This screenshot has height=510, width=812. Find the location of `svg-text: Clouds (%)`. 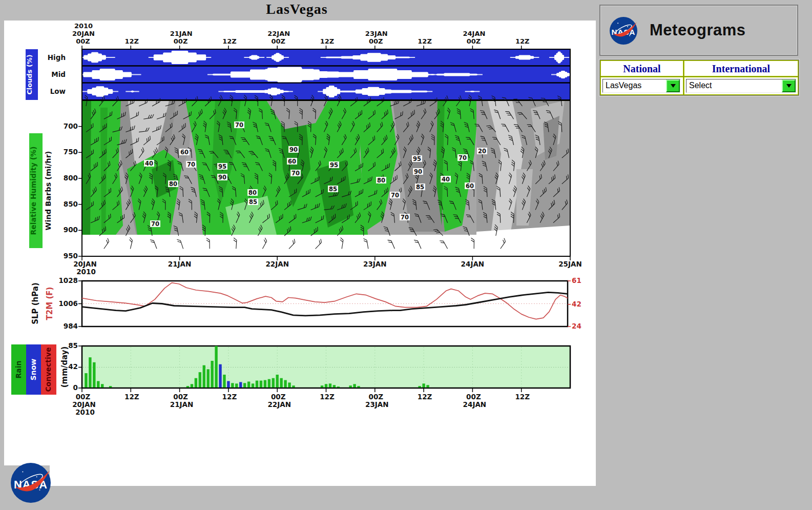

svg-text: Clouds (%) is located at coordinates (30, 75).